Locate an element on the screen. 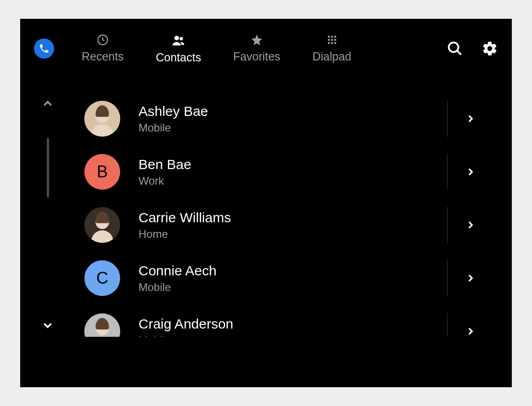 The height and width of the screenshot is (406, 532). header-actions is located at coordinates (472, 49).